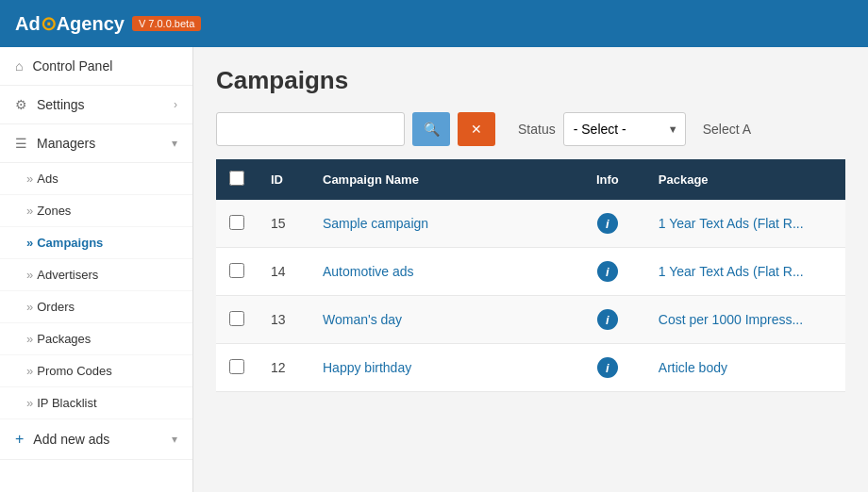 The height and width of the screenshot is (492, 868). I want to click on sidebar-item-add-new-ads: + Add new ads ▾, so click(96, 439).